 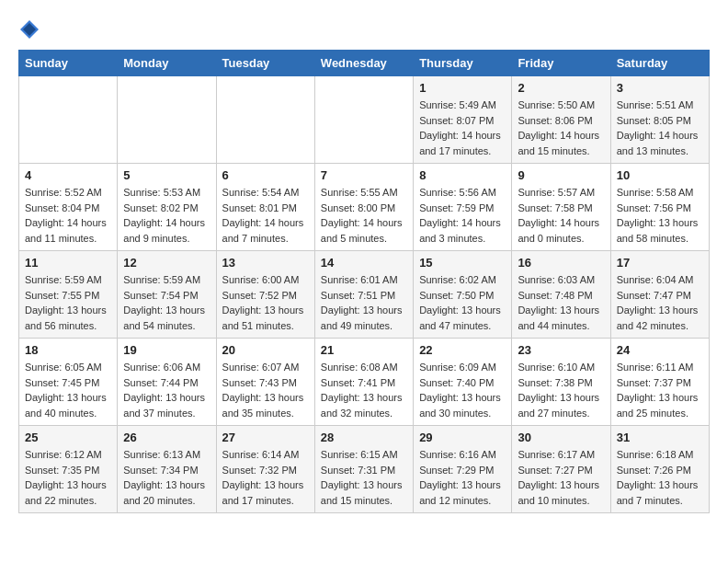 I want to click on day-number: 21, so click(x=364, y=350).